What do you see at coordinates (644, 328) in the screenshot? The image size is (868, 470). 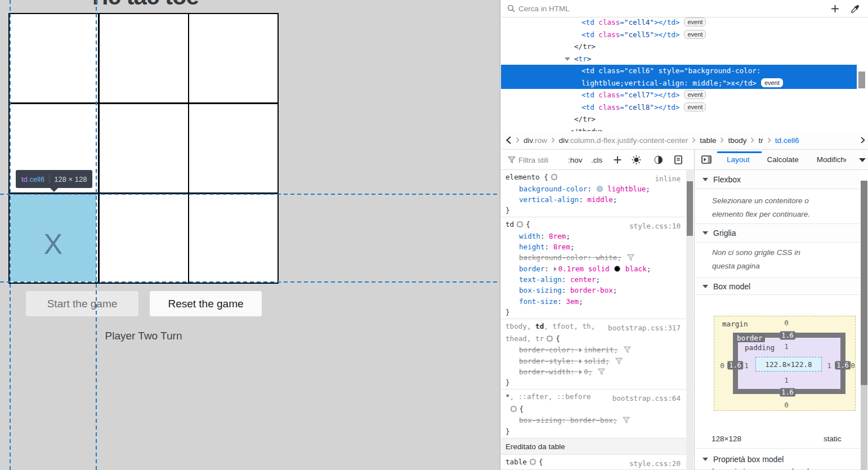 I see `rule-source-link: bootstrap.css:317` at bounding box center [644, 328].